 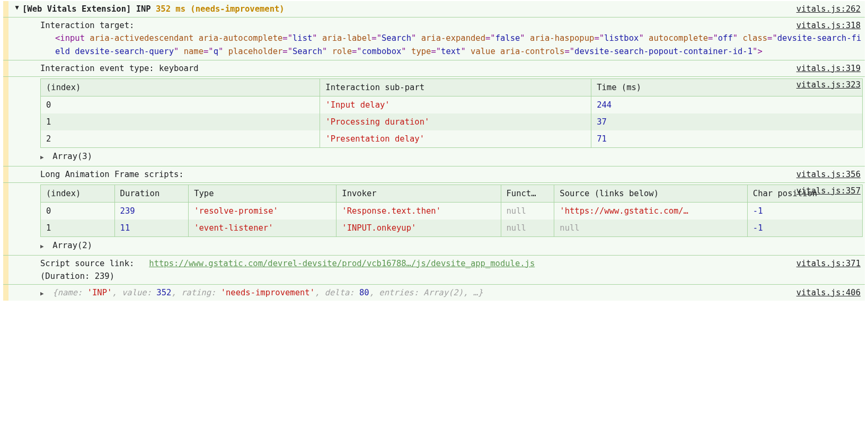 What do you see at coordinates (434, 174) in the screenshot?
I see `console-entry-laf-label: ▶ Long Animation Frame scripts: vitals.j…` at bounding box center [434, 174].